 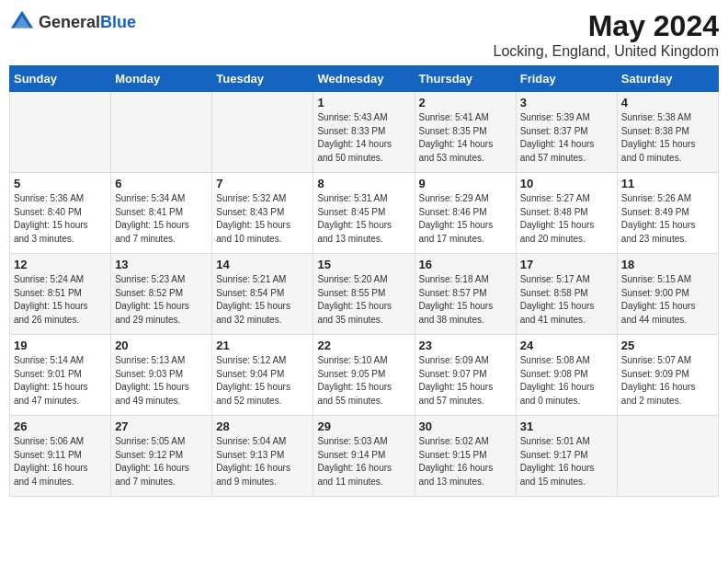 I want to click on cell-content: Sunrise: 5:32 AM Sunset: 8:43 PM Dayligh…, so click(x=263, y=219).